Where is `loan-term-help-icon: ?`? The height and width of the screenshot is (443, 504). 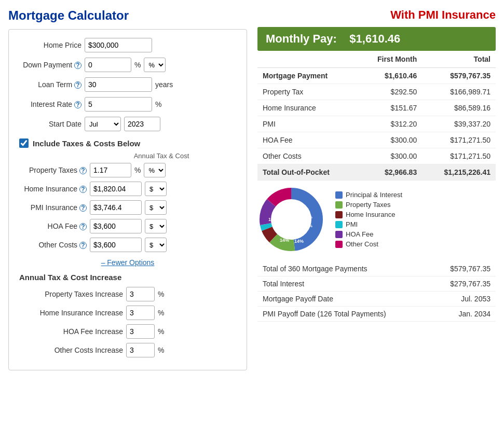
loan-term-help-icon: ? is located at coordinates (78, 85).